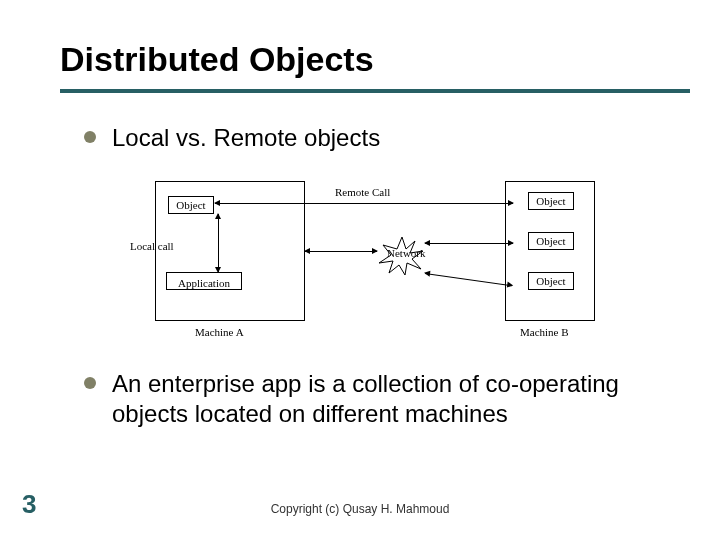 This screenshot has width=720, height=540. I want to click on local-call-arrow, so click(218, 243).